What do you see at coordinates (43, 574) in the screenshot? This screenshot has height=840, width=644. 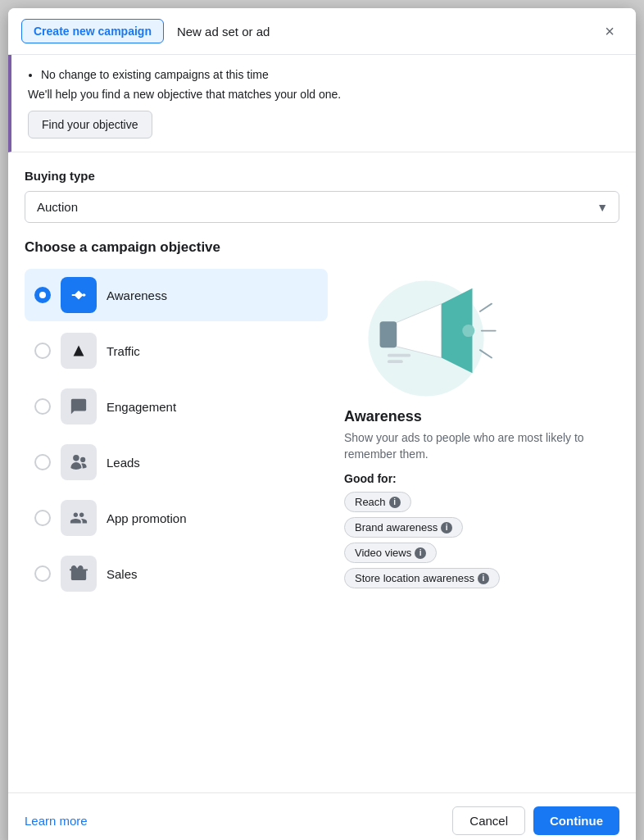 I see `radio-sales` at bounding box center [43, 574].